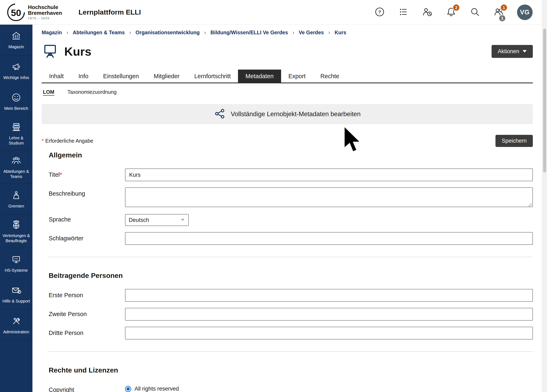 The width and height of the screenshot is (547, 392). What do you see at coordinates (260, 76) in the screenshot?
I see `tab-metadaten: Metadaten` at bounding box center [260, 76].